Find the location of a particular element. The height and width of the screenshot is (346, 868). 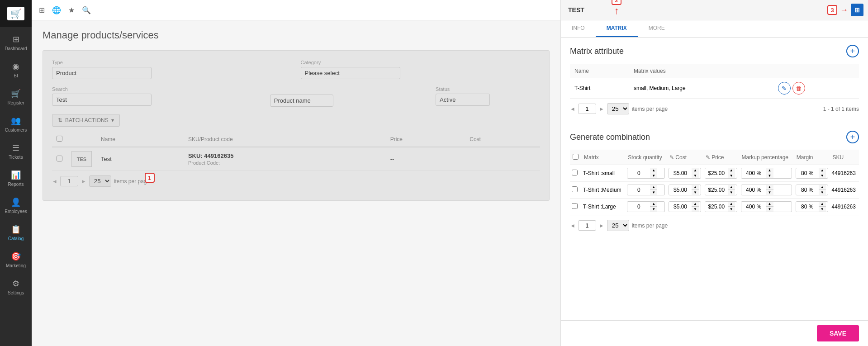

panel-grid-btn: ⊞ is located at coordinates (857, 10).